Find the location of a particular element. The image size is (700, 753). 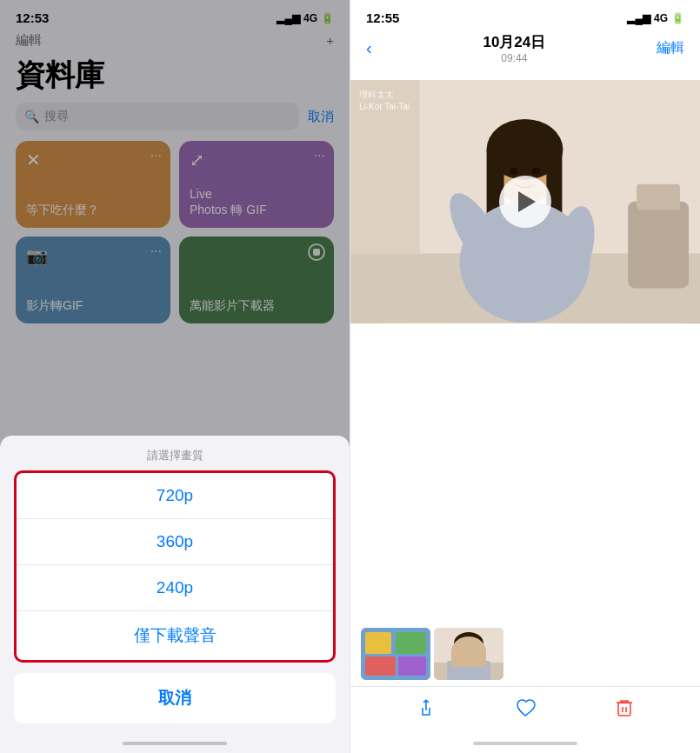

play-triangle-icon is located at coordinates (527, 202).